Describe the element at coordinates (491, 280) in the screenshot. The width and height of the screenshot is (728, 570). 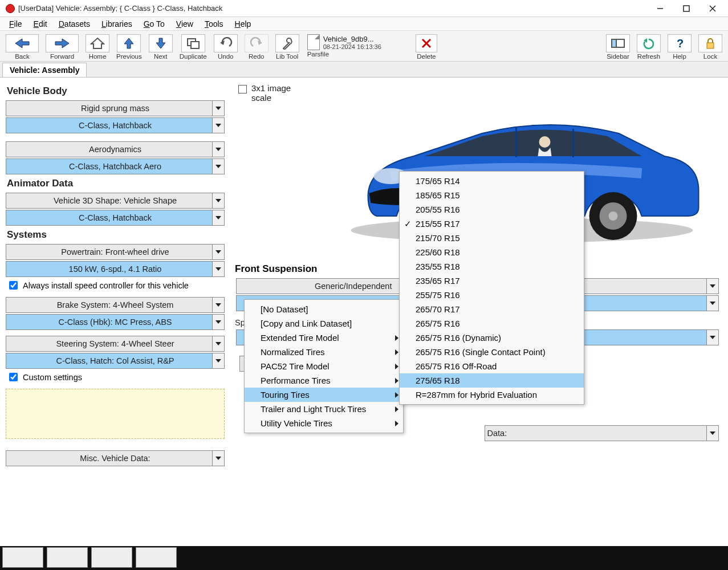
I see `menu-item: 235/65 R17` at that location.